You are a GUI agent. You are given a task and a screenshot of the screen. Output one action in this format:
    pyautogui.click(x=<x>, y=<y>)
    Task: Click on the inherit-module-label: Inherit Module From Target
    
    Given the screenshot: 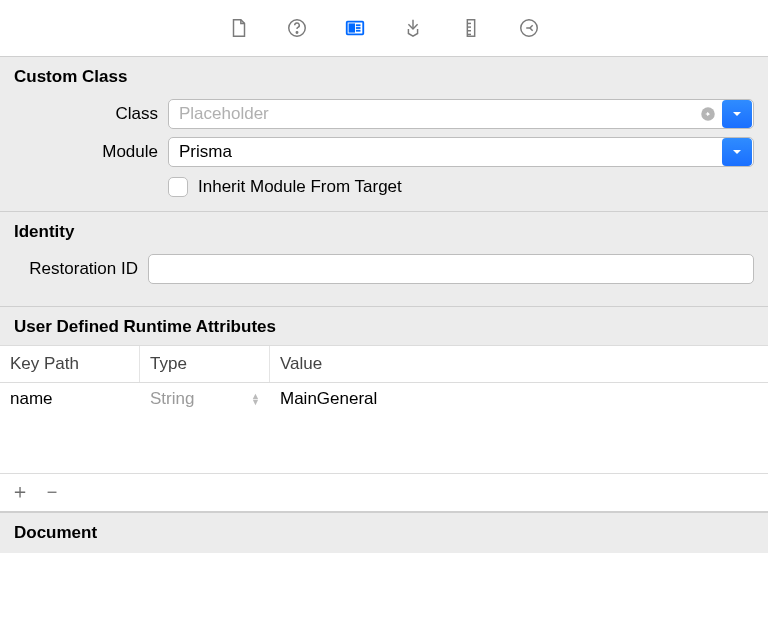 What is the action you would take?
    pyautogui.click(x=300, y=187)
    